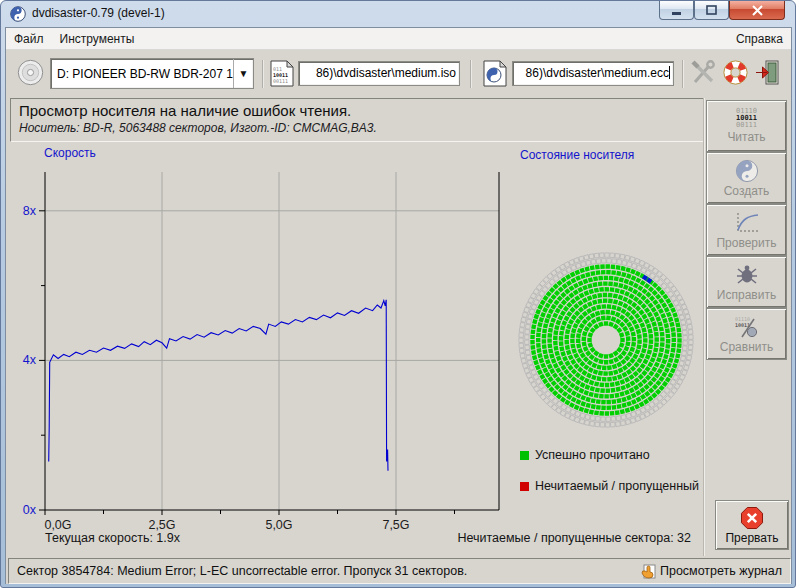 Image resolution: width=796 pixels, height=588 pixels. Describe the element at coordinates (243, 74) in the screenshot. I see `chevron-down-icon: ▼` at that location.